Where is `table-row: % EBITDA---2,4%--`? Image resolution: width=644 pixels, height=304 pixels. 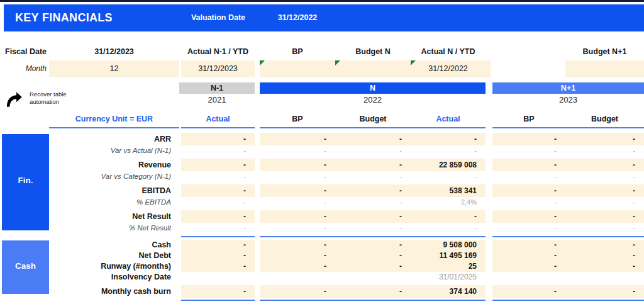 table-row: % EBITDA---2,4%-- is located at coordinates (322, 203).